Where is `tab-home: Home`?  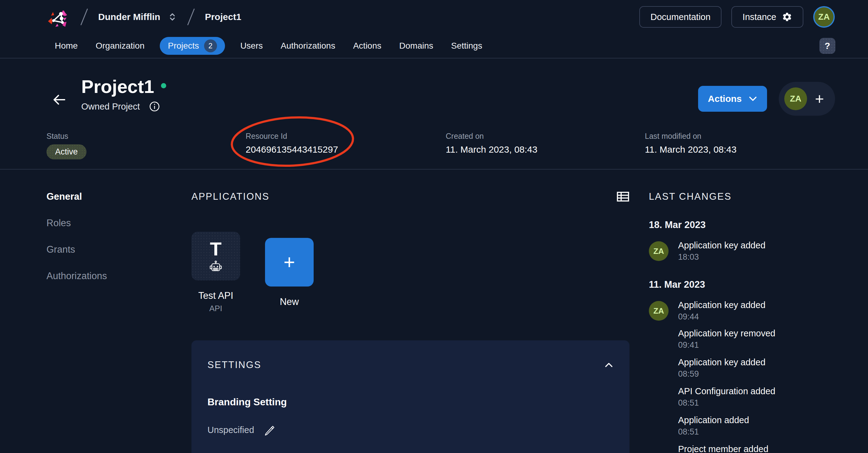
tab-home: Home is located at coordinates (66, 46).